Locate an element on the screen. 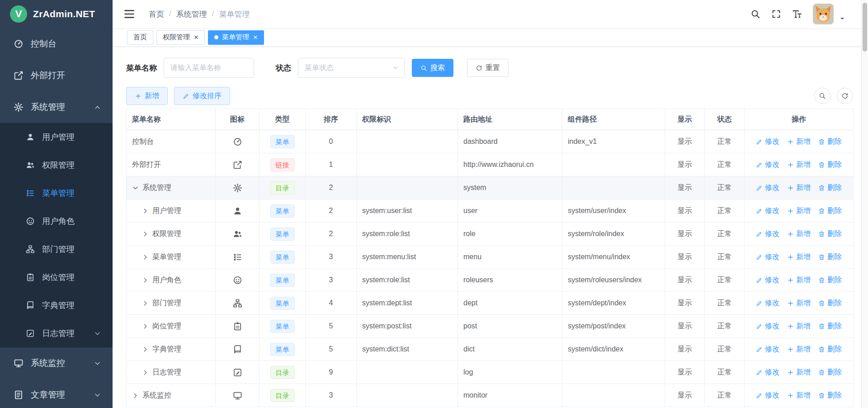  sidebar-item-role: 权限管理 is located at coordinates (56, 165).